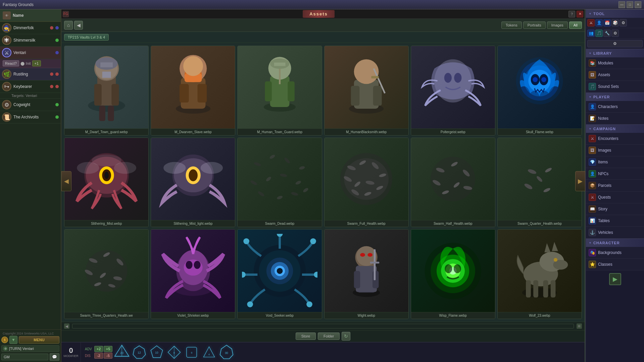 This screenshot has width=644, height=362. I want to click on play-button: ▶, so click(615, 279).